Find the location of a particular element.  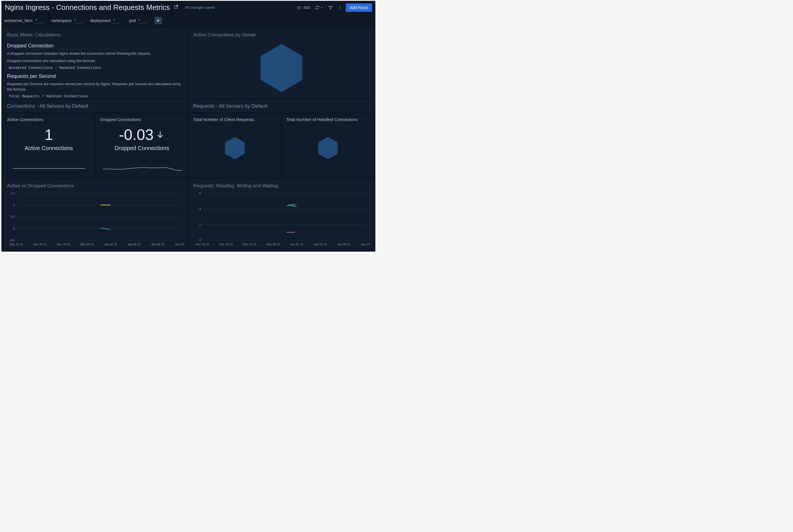

stat-label: Dropped Connections is located at coordinates (142, 148).